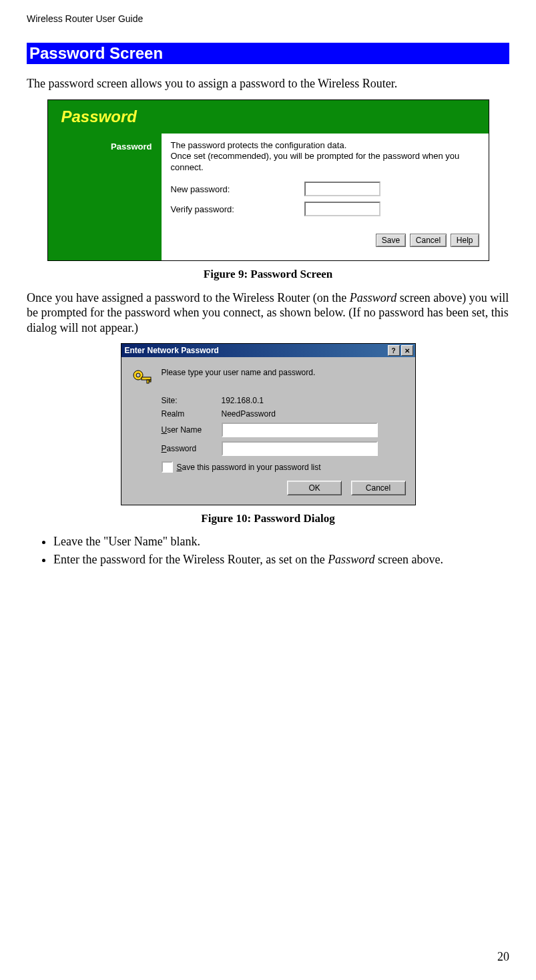 The image size is (536, 980). What do you see at coordinates (192, 401) in the screenshot?
I see `site-label: Site:` at bounding box center [192, 401].